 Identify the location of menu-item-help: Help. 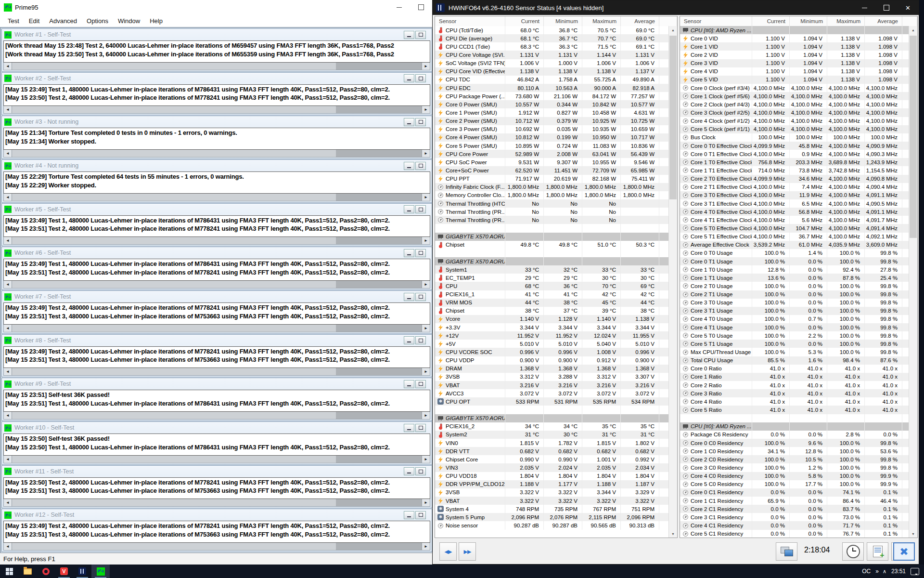
(156, 21).